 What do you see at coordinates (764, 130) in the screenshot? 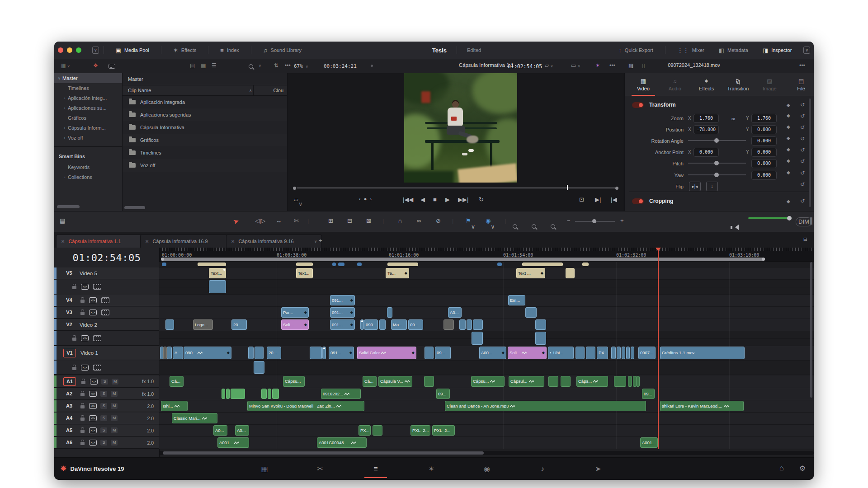
I see `position-y-field: 0.000` at bounding box center [764, 130].